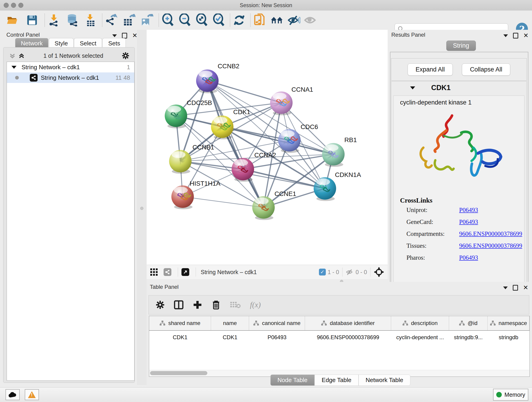 The image size is (532, 402). Describe the element at coordinates (228, 66) in the screenshot. I see `node-label-CCNB2: CCNB2` at that location.